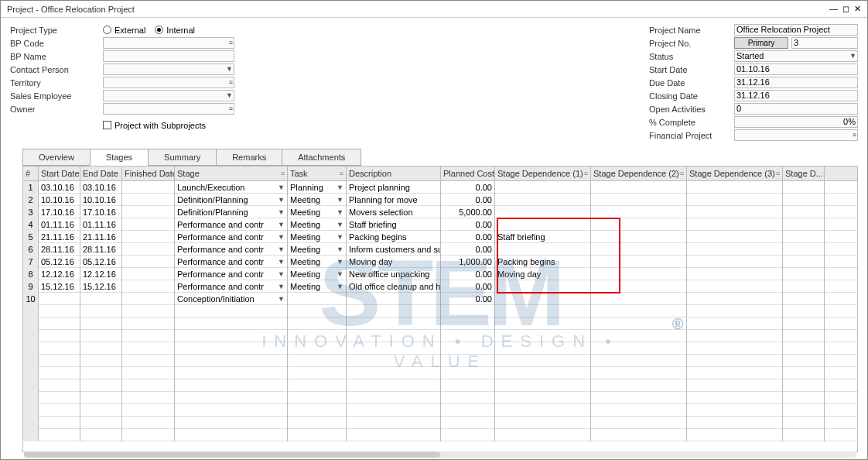  I want to click on col-rownum: #, so click(31, 173).